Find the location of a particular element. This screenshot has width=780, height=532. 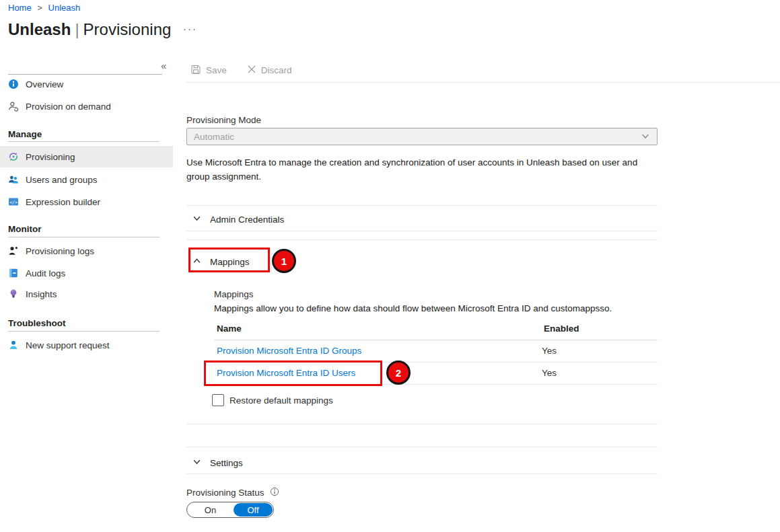

sidebar-item-label: New support request is located at coordinates (67, 346).